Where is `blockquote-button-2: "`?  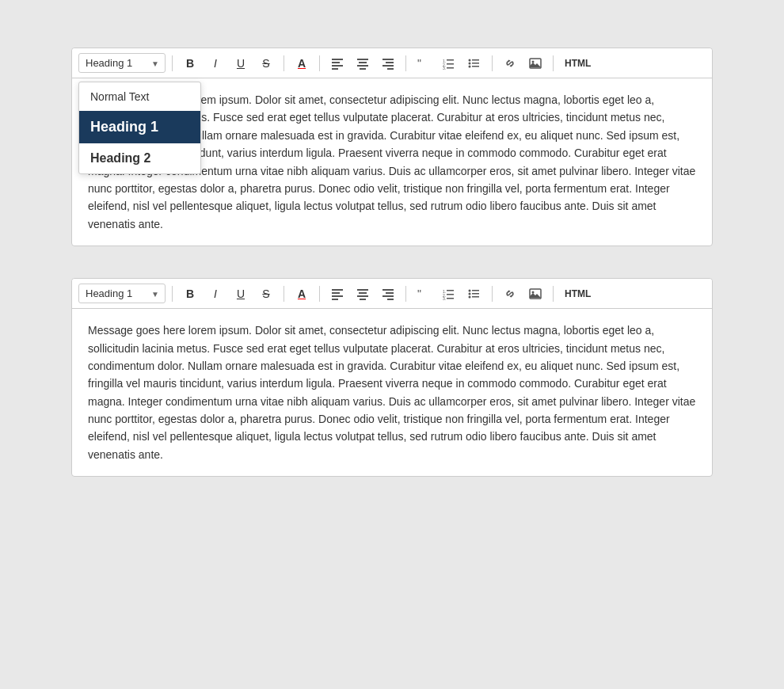 blockquote-button-2: " is located at coordinates (424, 294).